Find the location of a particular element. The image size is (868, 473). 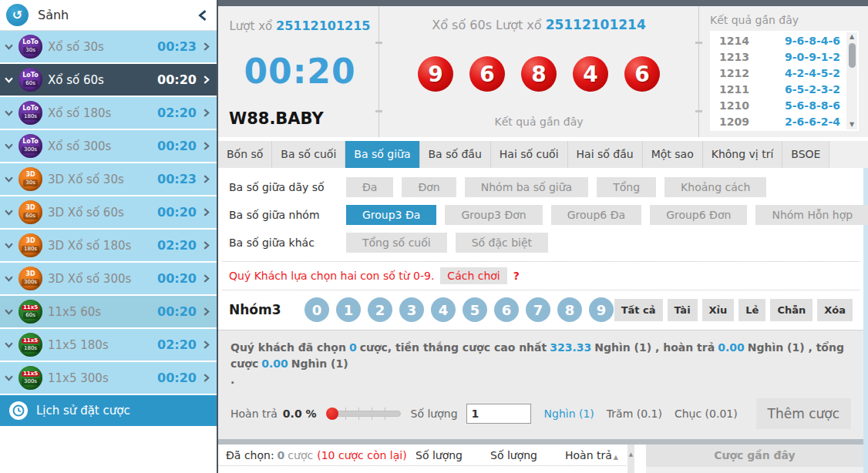

bet-option-khoang-cach: Khoảng cách is located at coordinates (715, 187).